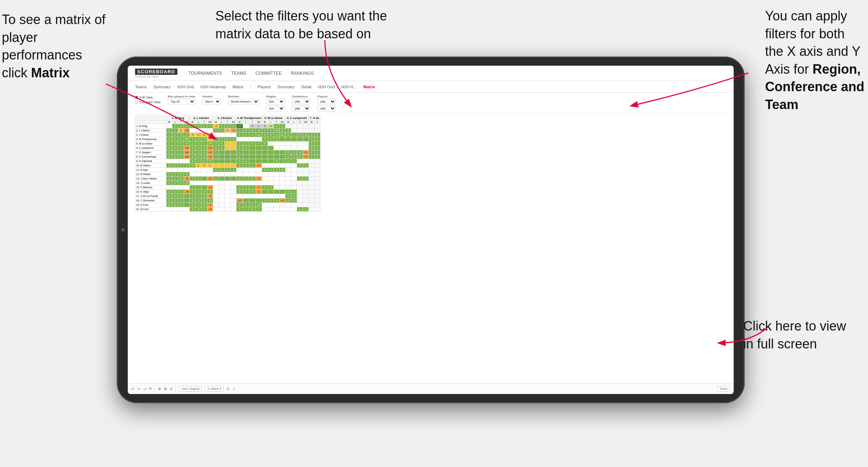 The image size is (868, 467). What do you see at coordinates (160, 389) in the screenshot?
I see `zoom-icon: ⊕` at bounding box center [160, 389].